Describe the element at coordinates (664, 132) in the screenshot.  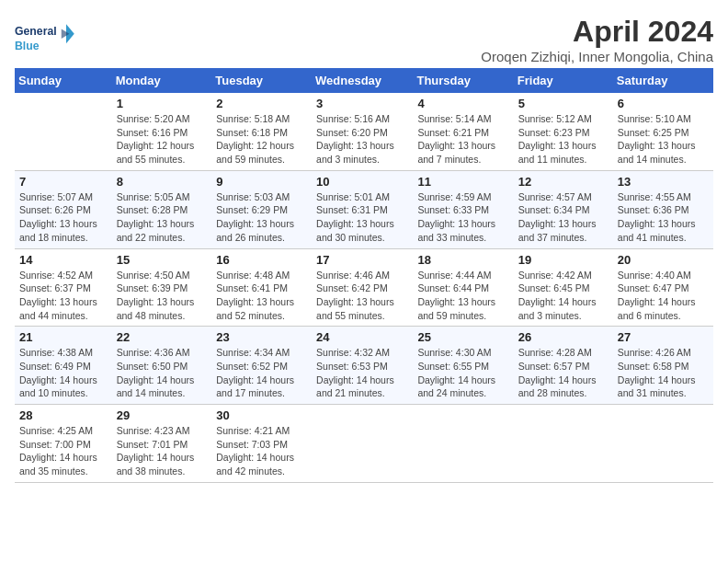
I see `calendar-cell: 6Sunrise: 5:10 AMSunset: 6:25 PMDaylight…` at that location.